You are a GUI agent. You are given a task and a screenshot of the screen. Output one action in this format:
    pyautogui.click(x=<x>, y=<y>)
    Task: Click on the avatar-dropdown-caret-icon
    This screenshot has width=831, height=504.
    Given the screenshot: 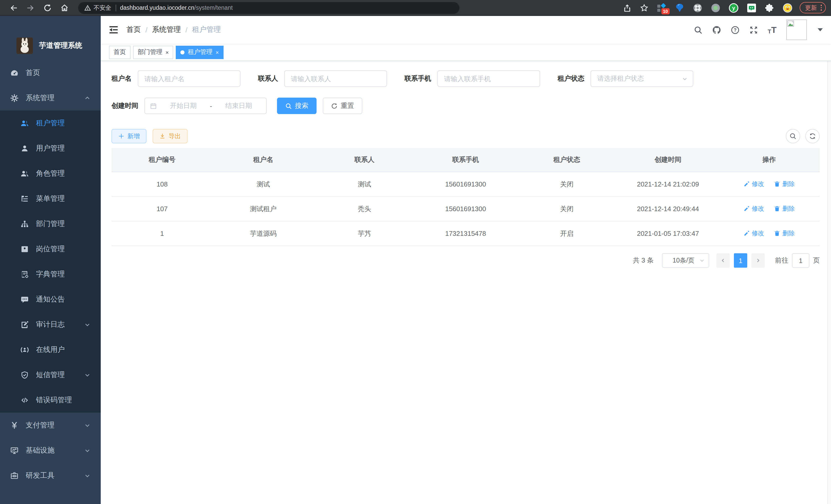 What is the action you would take?
    pyautogui.click(x=820, y=30)
    